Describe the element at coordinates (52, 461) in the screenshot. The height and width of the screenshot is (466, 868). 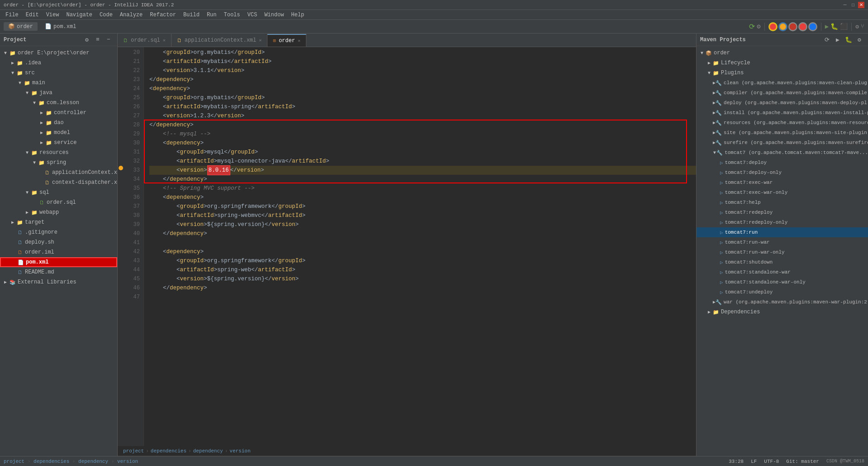
I see `status-bc-deps: dependencies` at that location.